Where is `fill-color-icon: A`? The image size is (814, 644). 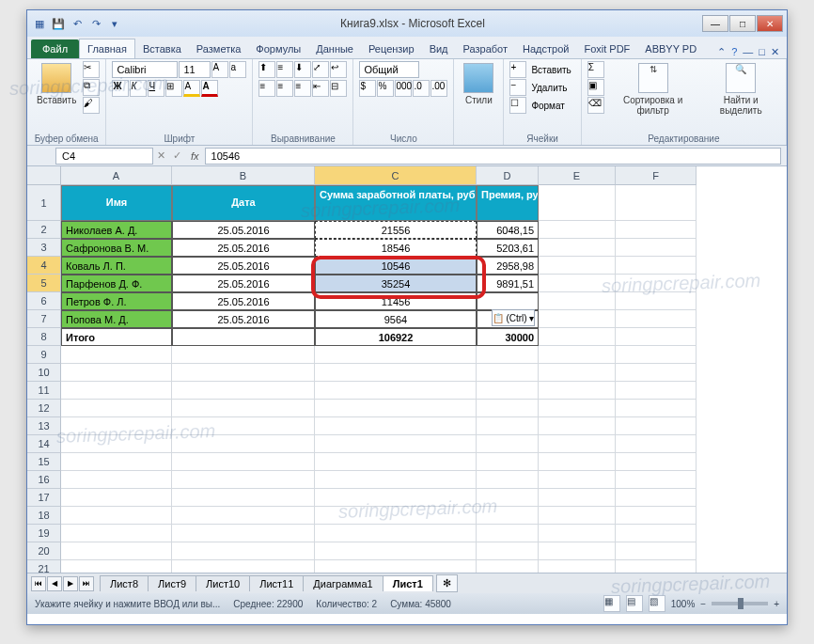
fill-color-icon: A is located at coordinates (192, 88).